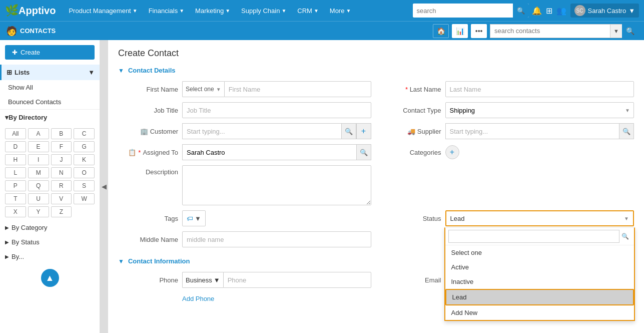 The width and height of the screenshot is (644, 333). What do you see at coordinates (16, 186) in the screenshot?
I see `dir-button-p: P` at bounding box center [16, 186].